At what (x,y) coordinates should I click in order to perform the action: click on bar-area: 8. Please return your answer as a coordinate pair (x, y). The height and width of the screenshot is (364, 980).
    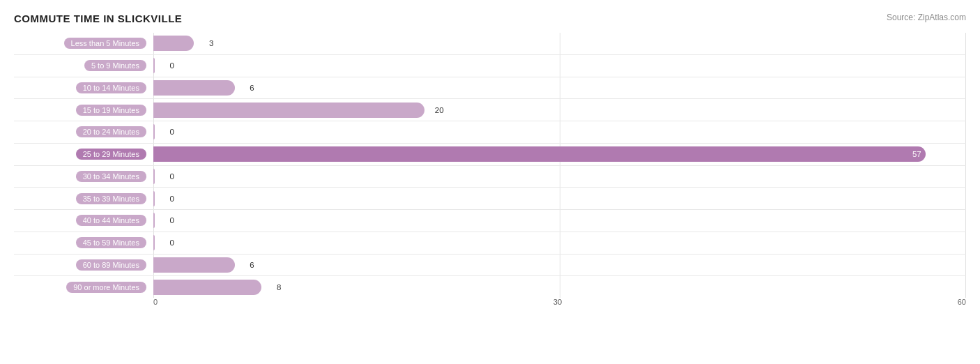
    Looking at the image, I should click on (560, 287).